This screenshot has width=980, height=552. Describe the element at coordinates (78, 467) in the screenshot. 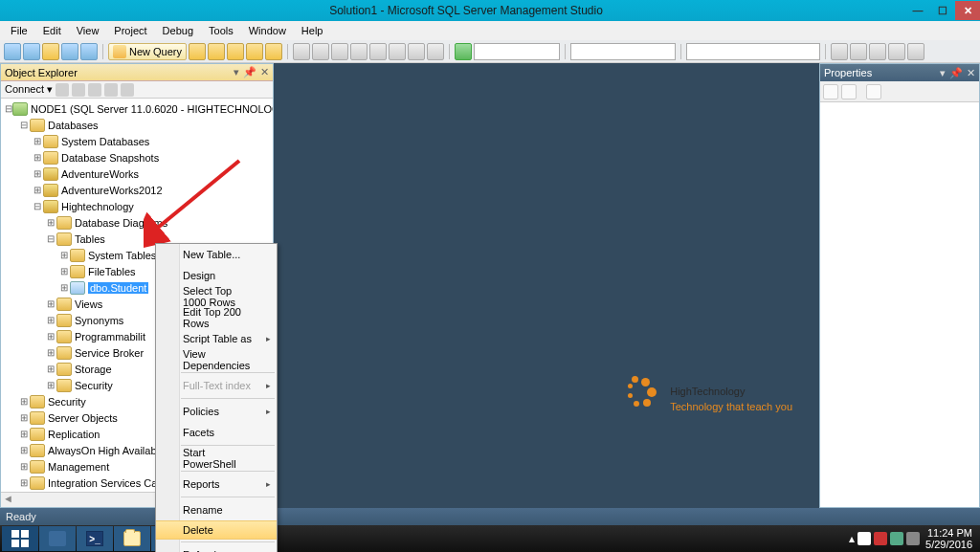

I see `tree-item: Management` at that location.